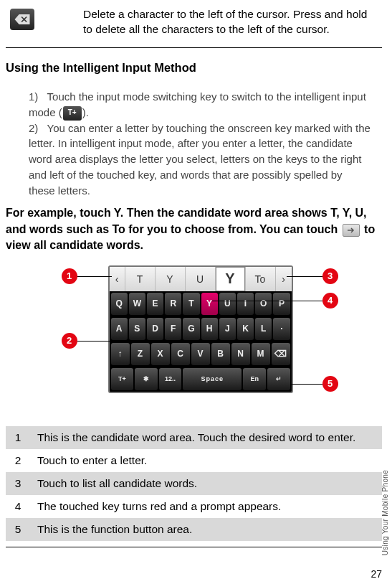 The image size is (392, 584). What do you see at coordinates (140, 279) in the screenshot?
I see `candidate-item: T` at bounding box center [140, 279].